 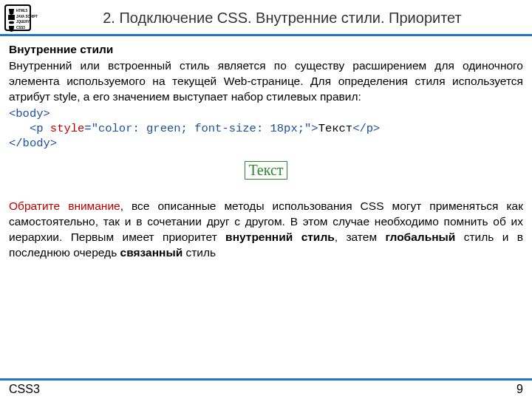 What do you see at coordinates (30, 114) in the screenshot?
I see `code-body-open: <body>` at bounding box center [30, 114].